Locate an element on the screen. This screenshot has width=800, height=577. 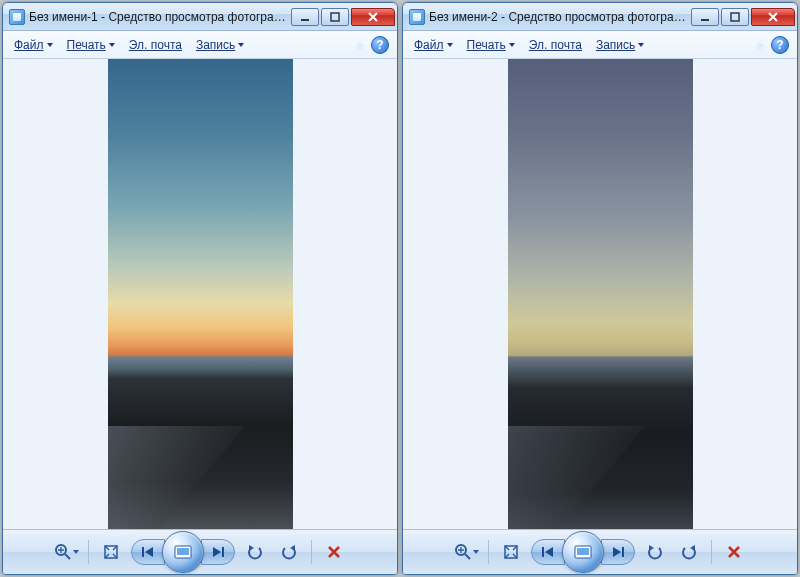
menubar: Файл Печать Эл. почта Запись » ? is located at coordinates (200, 45).